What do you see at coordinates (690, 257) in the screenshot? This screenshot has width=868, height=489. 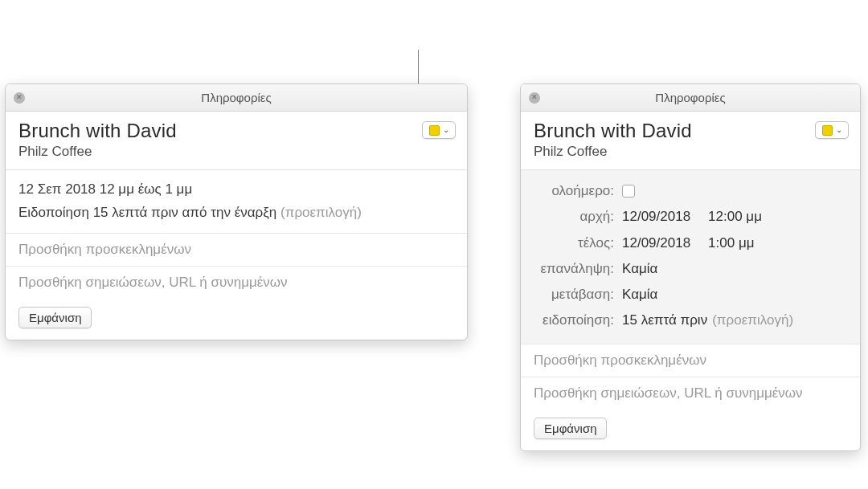 I see `event-details: ολοήμερο: αρχή: 12/09/2018 12:00 μμ τέλο…` at bounding box center [690, 257].